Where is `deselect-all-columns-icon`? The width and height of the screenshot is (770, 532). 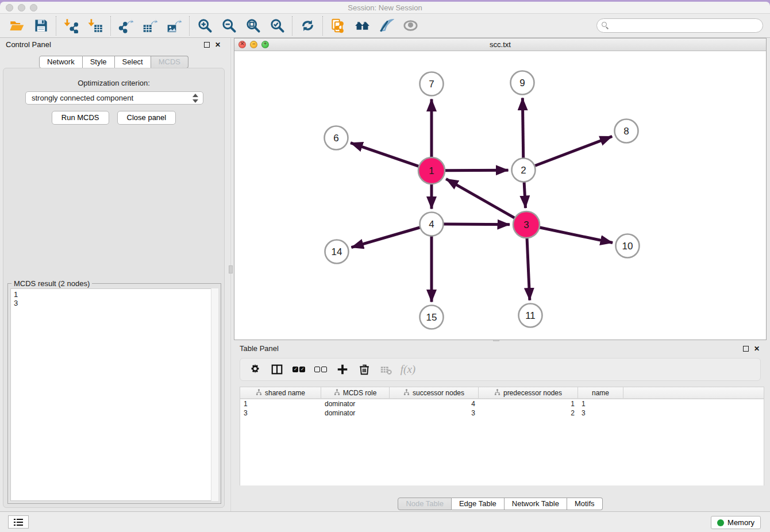
deselect-all-columns-icon is located at coordinates (321, 369).